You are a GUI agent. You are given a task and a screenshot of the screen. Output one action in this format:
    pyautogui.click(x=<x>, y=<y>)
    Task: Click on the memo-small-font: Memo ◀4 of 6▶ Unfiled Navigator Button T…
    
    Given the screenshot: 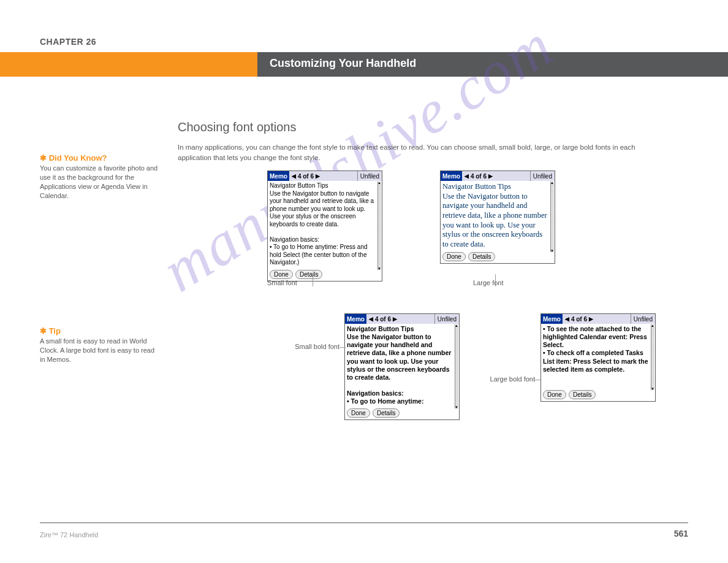 What is the action you would take?
    pyautogui.click(x=325, y=226)
    